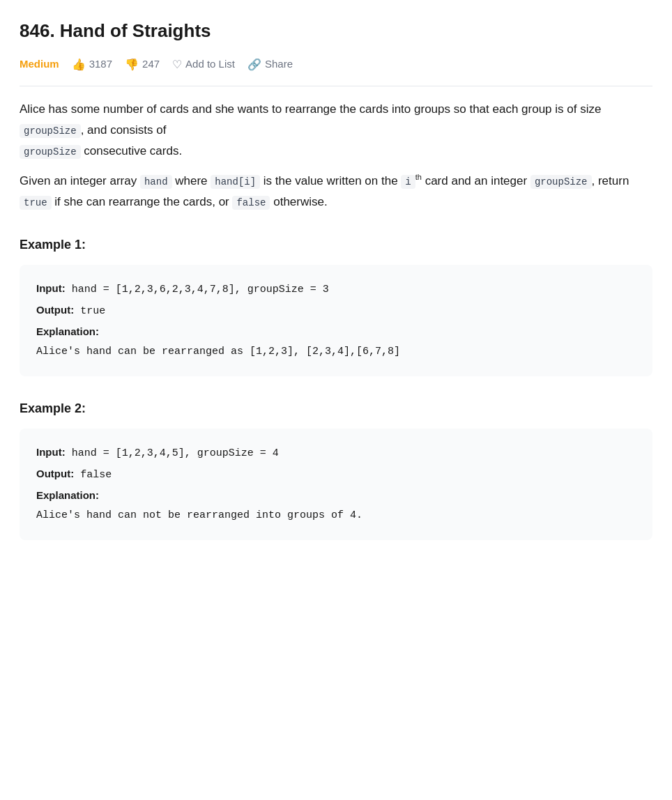 The height and width of the screenshot is (800, 672). I want to click on groupSize-code-1: groupSize, so click(50, 131).